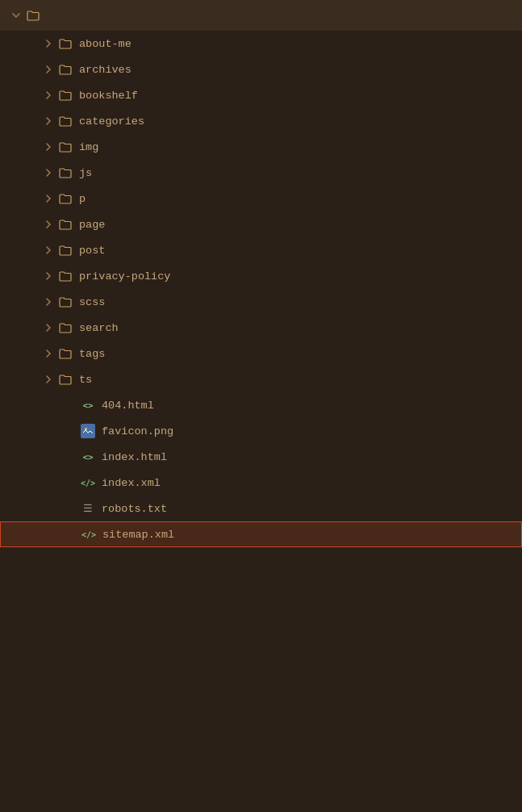 The width and height of the screenshot is (522, 812). I want to click on tree-item-page: page, so click(261, 224).